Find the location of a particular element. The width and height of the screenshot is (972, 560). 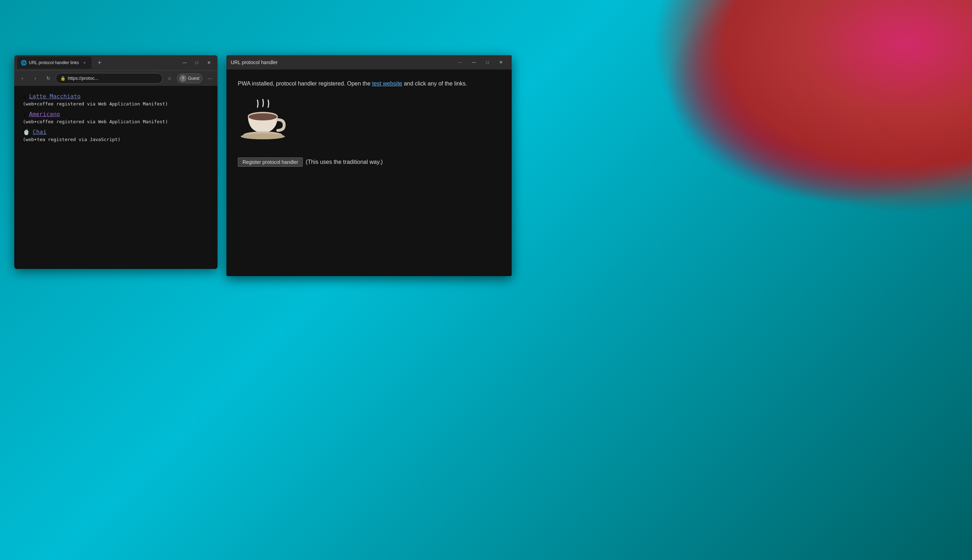

maximize-button: □ is located at coordinates (197, 63).